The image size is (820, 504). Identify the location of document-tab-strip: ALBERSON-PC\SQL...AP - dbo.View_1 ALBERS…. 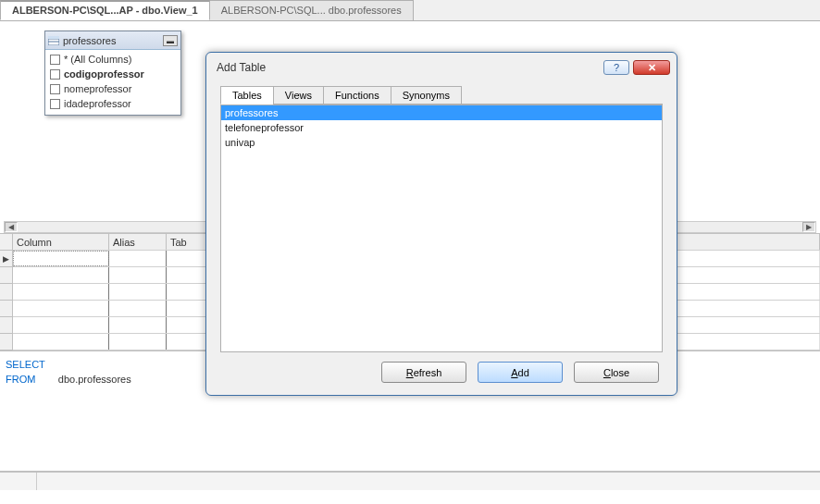
(410, 11).